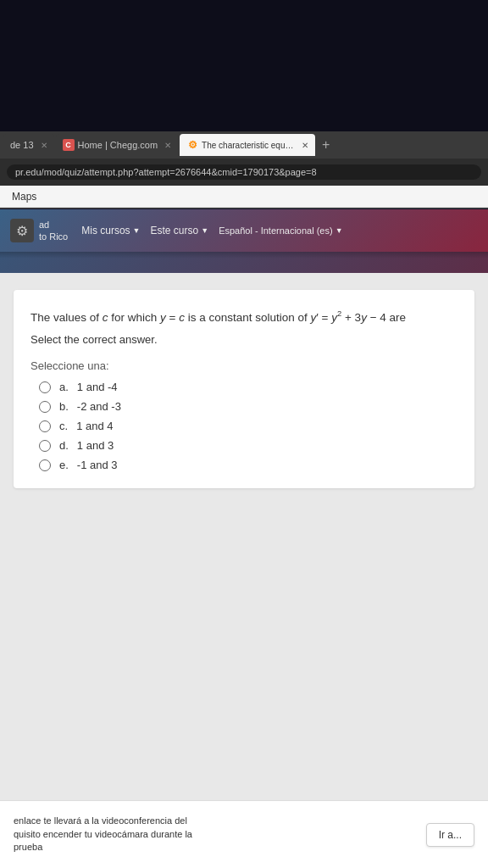 The image size is (488, 868). Describe the element at coordinates (248, 465) in the screenshot. I see `option-e: e. -1 and 3` at that location.